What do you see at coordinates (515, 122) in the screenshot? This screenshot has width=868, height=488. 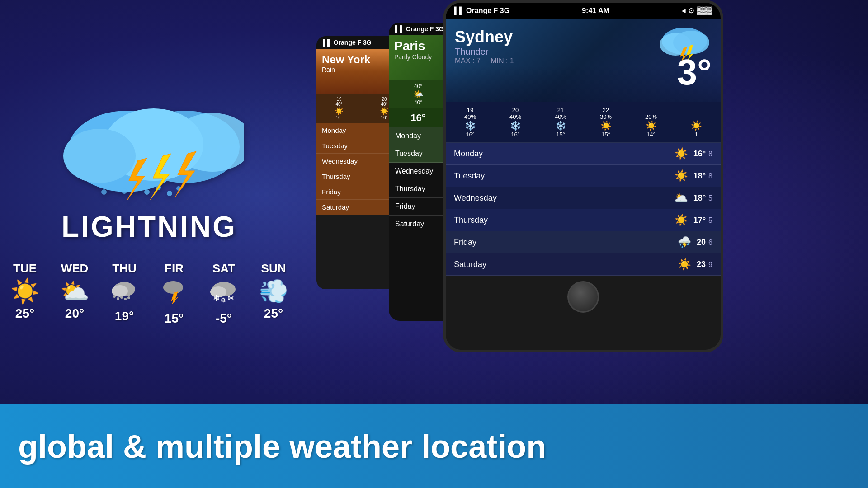 I see `sydney-fc-2: 2040%❄️16°` at bounding box center [515, 122].